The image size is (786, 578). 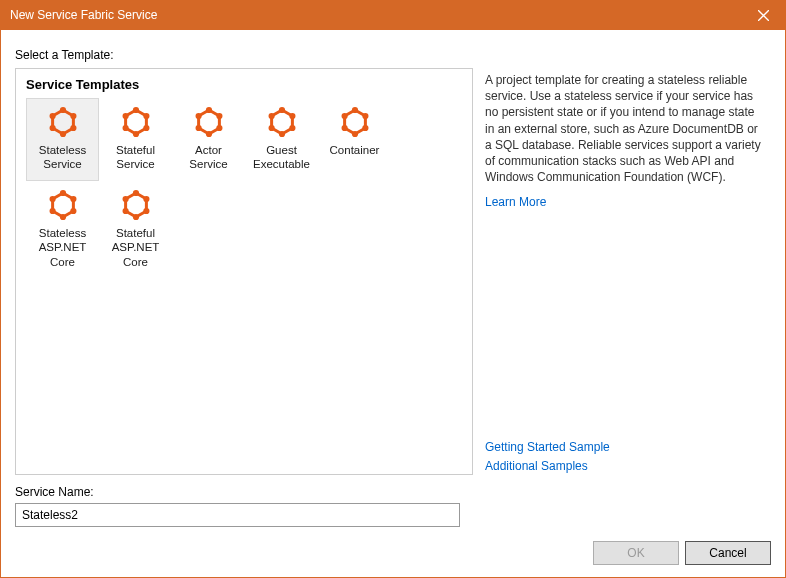 What do you see at coordinates (764, 16) in the screenshot?
I see `close-icon` at bounding box center [764, 16].